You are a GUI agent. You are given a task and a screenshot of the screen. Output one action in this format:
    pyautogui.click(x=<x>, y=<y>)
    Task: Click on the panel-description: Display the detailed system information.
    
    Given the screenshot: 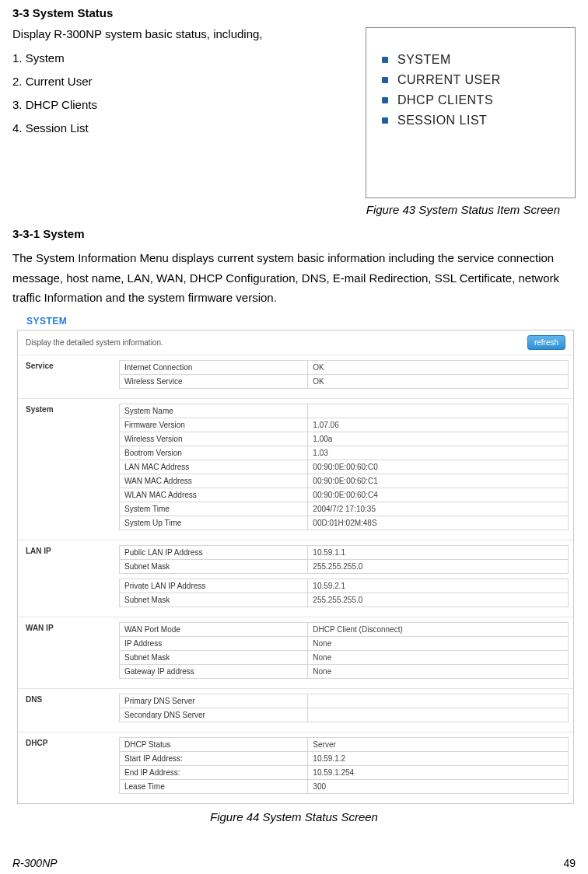 What is the action you would take?
    pyautogui.click(x=95, y=342)
    